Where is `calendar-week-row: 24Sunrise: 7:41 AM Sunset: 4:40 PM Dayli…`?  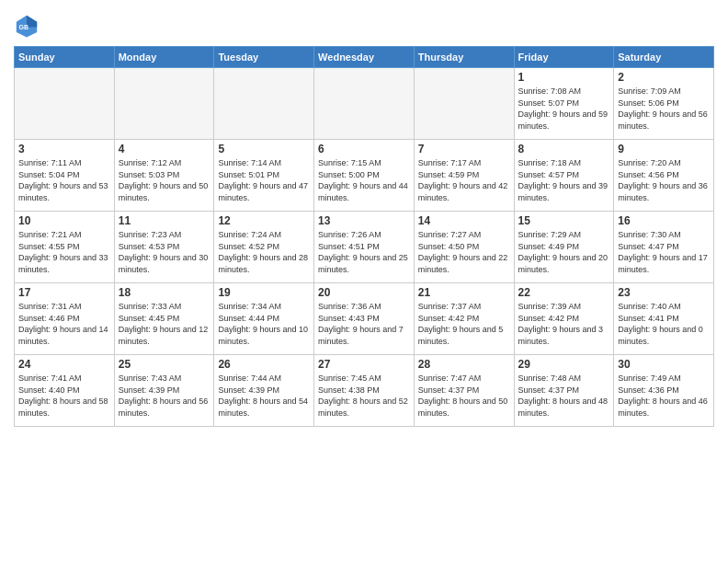 calendar-week-row: 24Sunrise: 7:41 AM Sunset: 4:40 PM Dayli… is located at coordinates (364, 391).